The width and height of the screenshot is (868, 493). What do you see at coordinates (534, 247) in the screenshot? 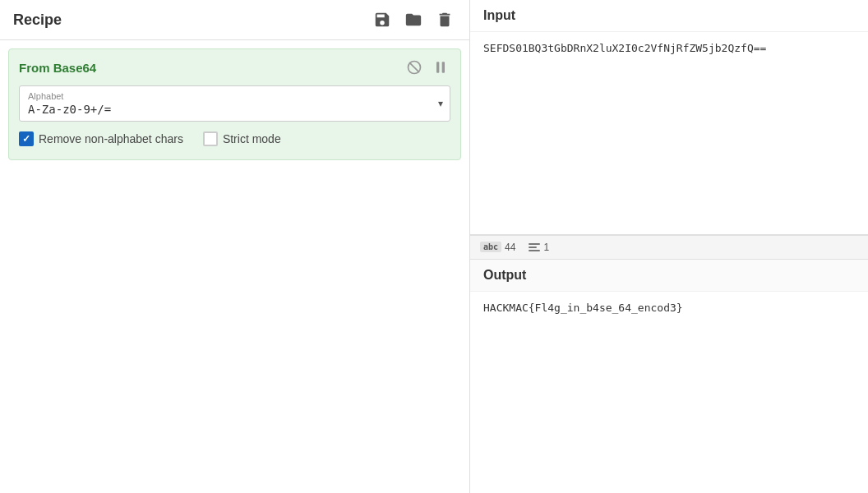
I see `lines-icon` at bounding box center [534, 247].